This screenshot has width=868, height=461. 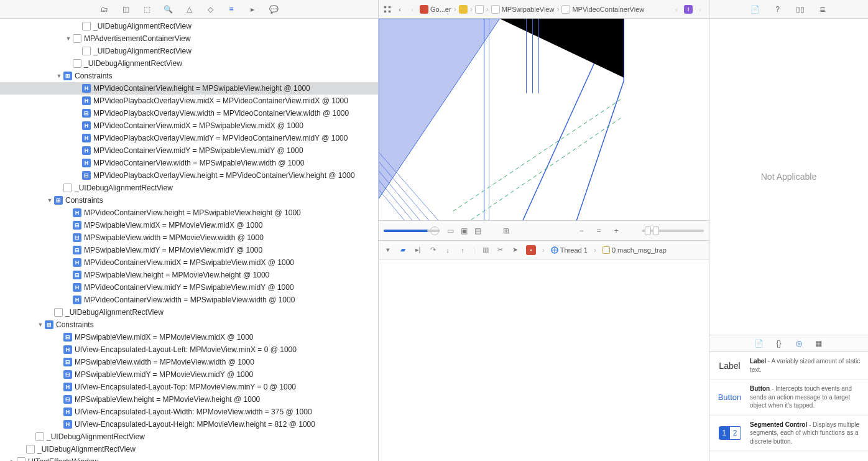 What do you see at coordinates (104, 9) in the screenshot?
I see `folder-icon: 🗂` at bounding box center [104, 9].